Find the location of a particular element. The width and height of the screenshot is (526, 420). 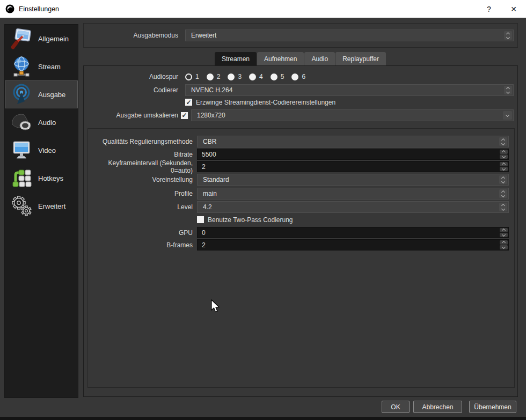

preset-row: Voreinstellung Standard is located at coordinates (301, 180).